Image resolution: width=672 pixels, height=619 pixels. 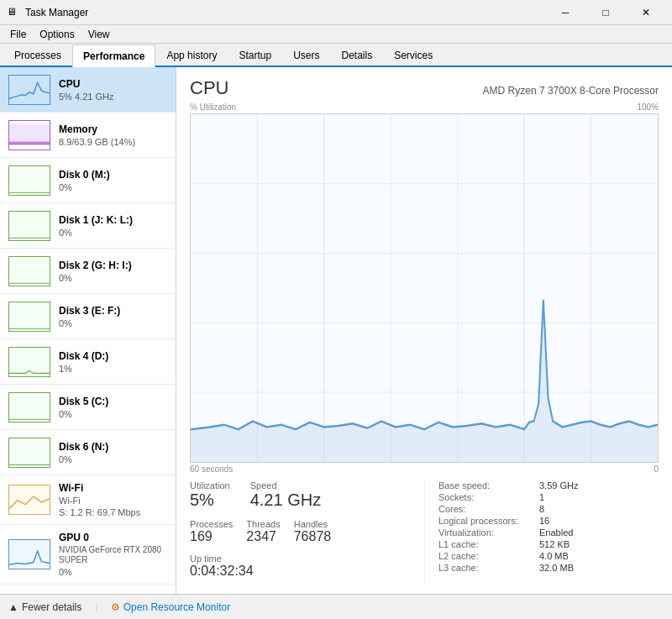 What do you see at coordinates (113, 447) in the screenshot?
I see `disk6-label: Disk 6 (N:)` at bounding box center [113, 447].